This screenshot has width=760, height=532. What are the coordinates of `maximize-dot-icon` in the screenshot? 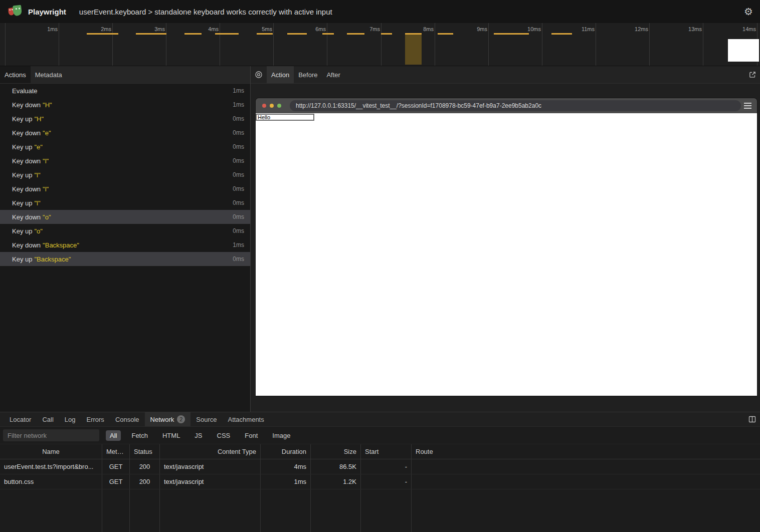 It's located at (279, 106).